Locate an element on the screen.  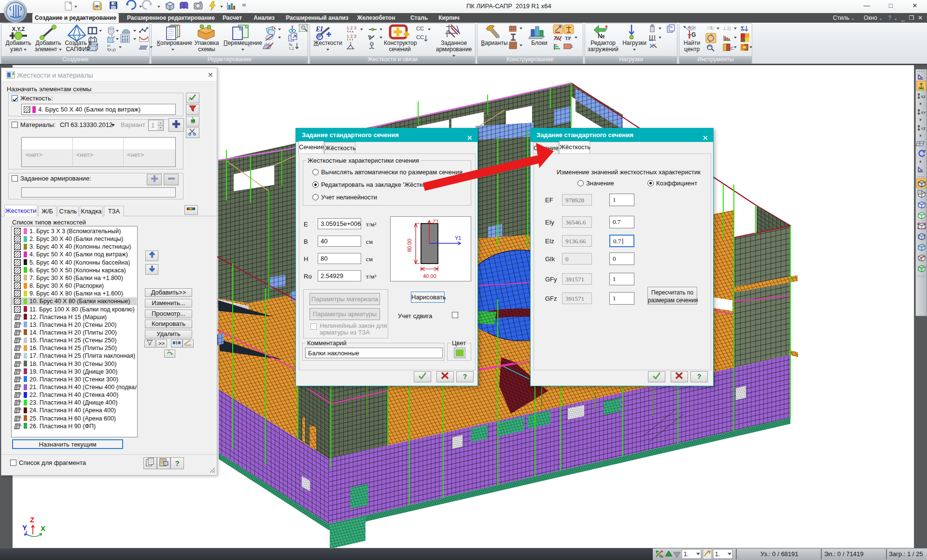
svg-text: 80.00 is located at coordinates (409, 245).